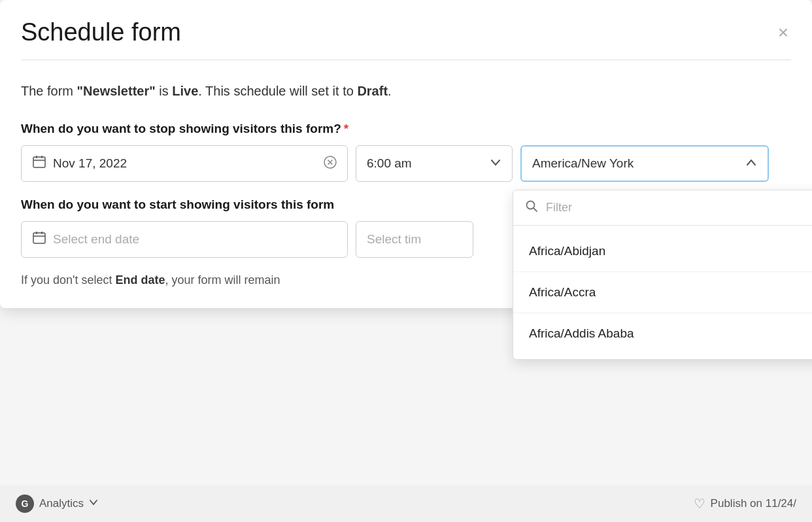 The width and height of the screenshot is (812, 522). What do you see at coordinates (185, 91) in the screenshot?
I see `live-status: Live` at bounding box center [185, 91].